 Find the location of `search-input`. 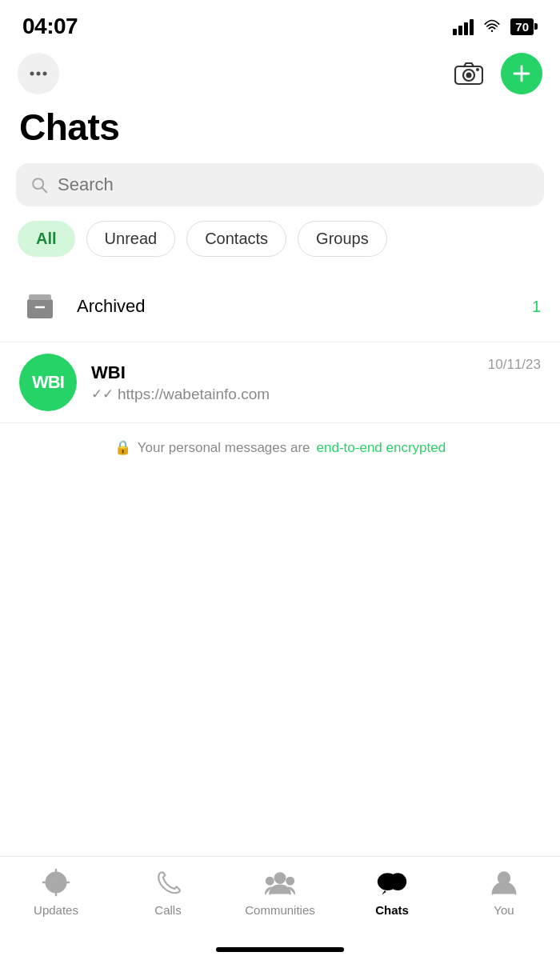

search-input is located at coordinates (294, 185).